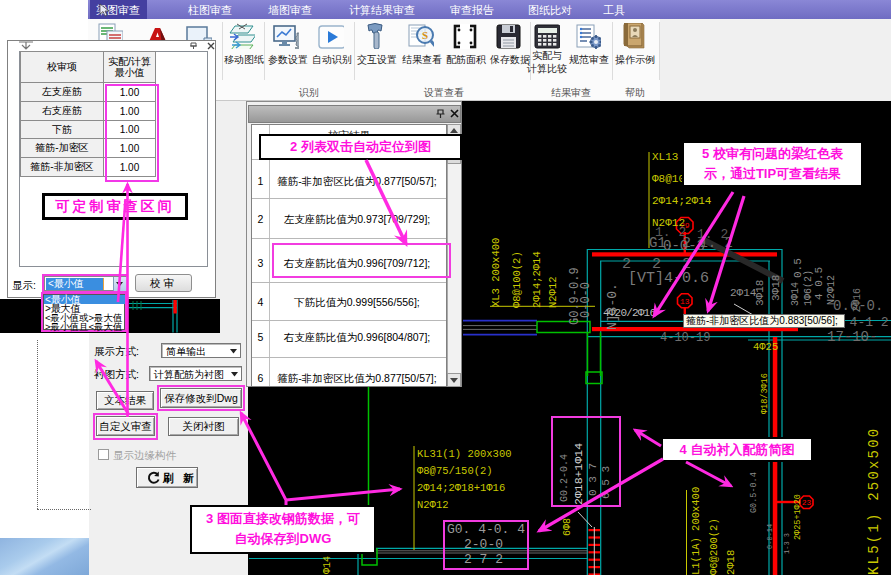 This screenshot has height=575, width=891. What do you see at coordinates (461, 488) in the screenshot?
I see `svg-text: 2Φ14;2Φ18+1Φ16` at bounding box center [461, 488].